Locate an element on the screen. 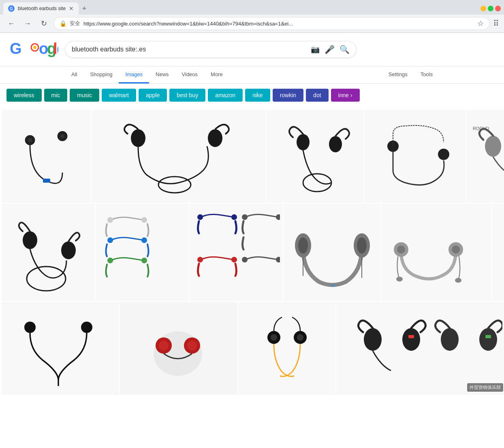 The height and width of the screenshot is (448, 504). chip-music: music is located at coordinates (84, 95).